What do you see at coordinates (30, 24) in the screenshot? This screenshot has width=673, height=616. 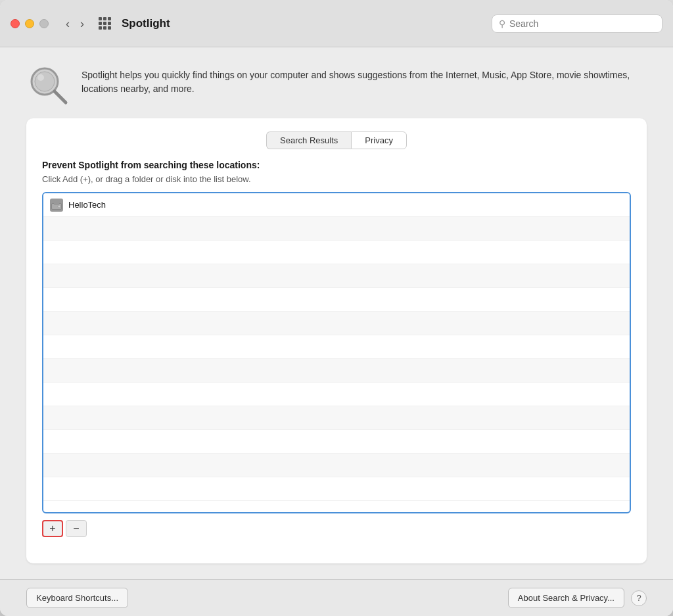 I see `traffic-lights` at bounding box center [30, 24].